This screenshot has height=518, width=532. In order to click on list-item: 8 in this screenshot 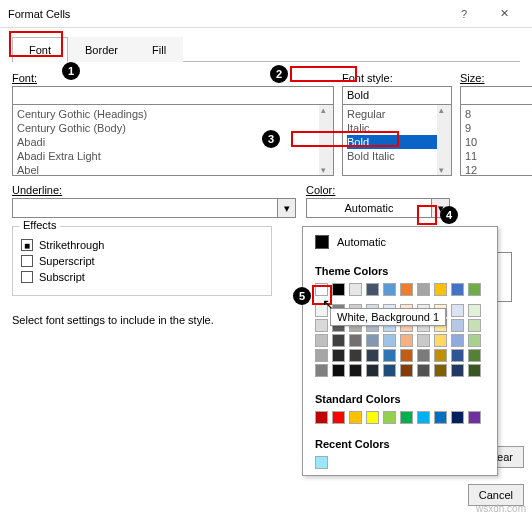, I will do `click(498, 114)`.